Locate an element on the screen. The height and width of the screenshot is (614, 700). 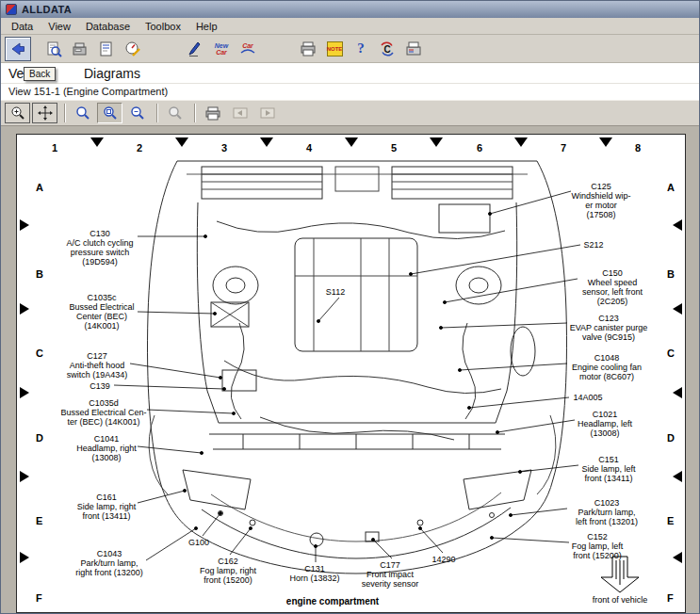
leader-dot-c123 is located at coordinates (441, 328).